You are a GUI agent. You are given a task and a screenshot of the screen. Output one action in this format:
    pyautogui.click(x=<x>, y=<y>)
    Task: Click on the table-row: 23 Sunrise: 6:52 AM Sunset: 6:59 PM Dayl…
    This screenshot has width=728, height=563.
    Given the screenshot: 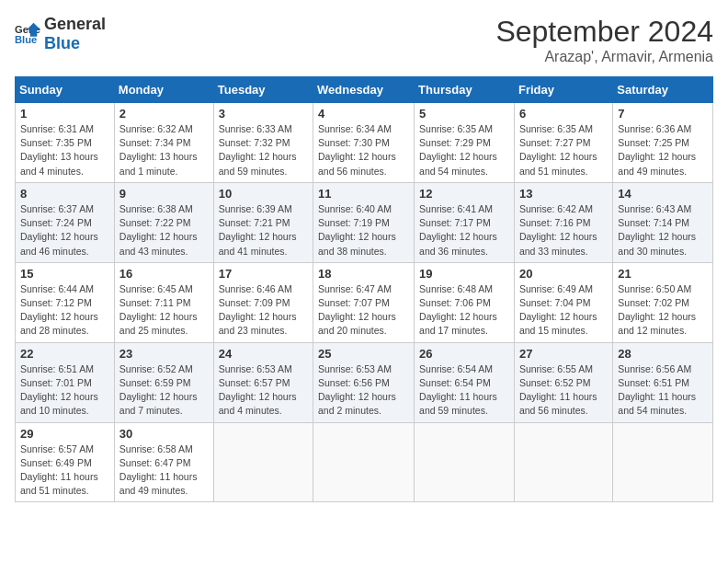 What is the action you would take?
    pyautogui.click(x=164, y=383)
    